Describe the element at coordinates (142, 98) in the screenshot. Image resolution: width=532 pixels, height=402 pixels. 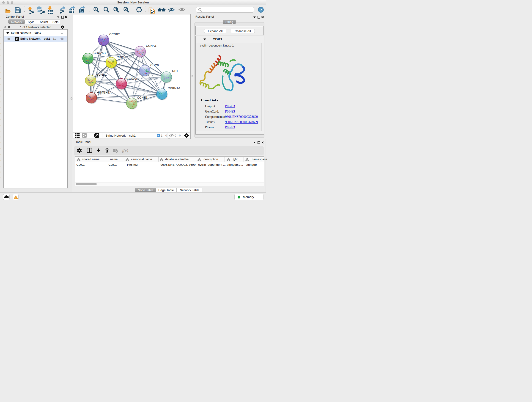
I see `svg-text: CCNE1` at that location.